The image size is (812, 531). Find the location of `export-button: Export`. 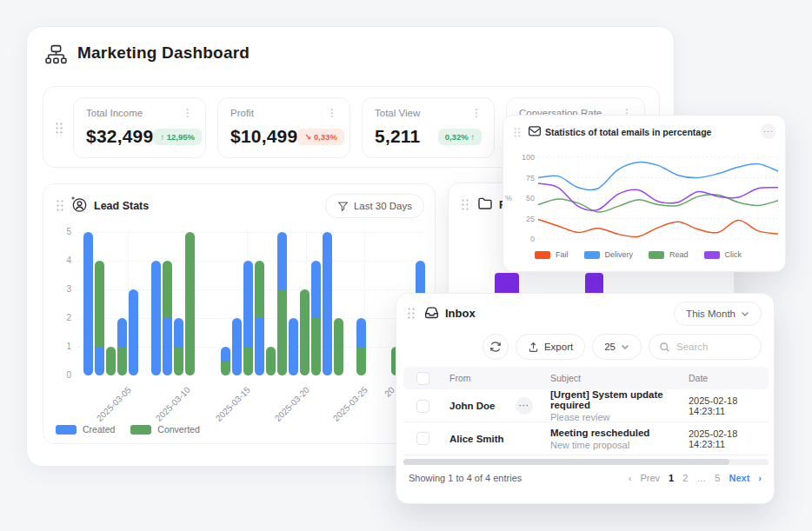

export-button: Export is located at coordinates (550, 347).